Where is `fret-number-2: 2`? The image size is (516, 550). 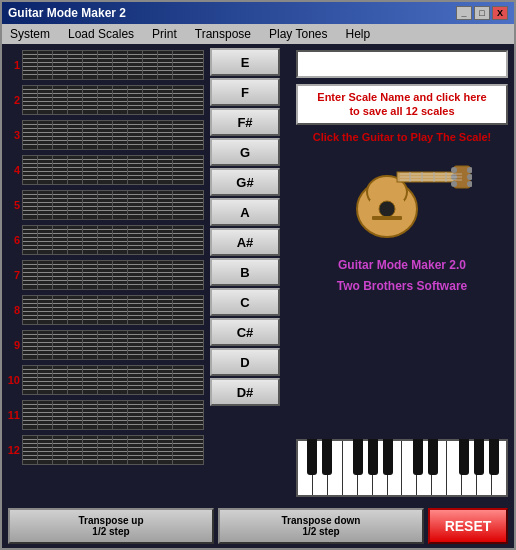 fret-number-2: 2 is located at coordinates (13, 100).